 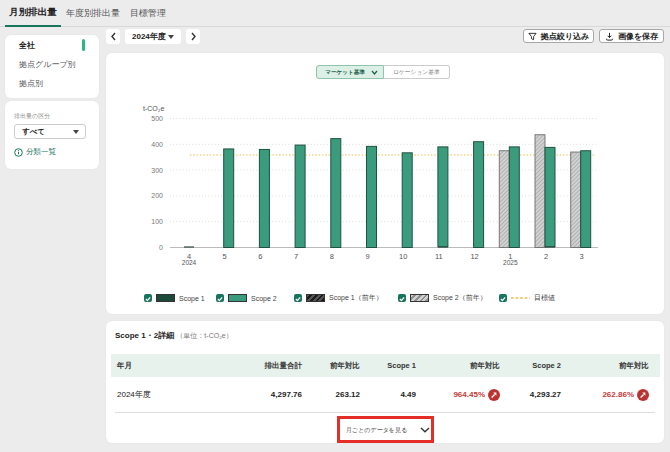 What do you see at coordinates (157, 170) in the screenshot?
I see `svg-text: 300` at bounding box center [157, 170].